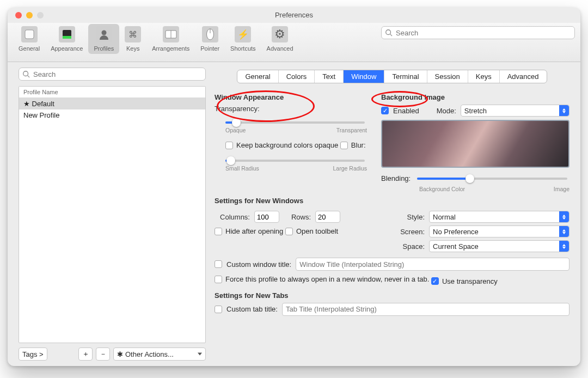  What do you see at coordinates (171, 39) in the screenshot?
I see `toolbar-arrangements: Arrangements` at bounding box center [171, 39].